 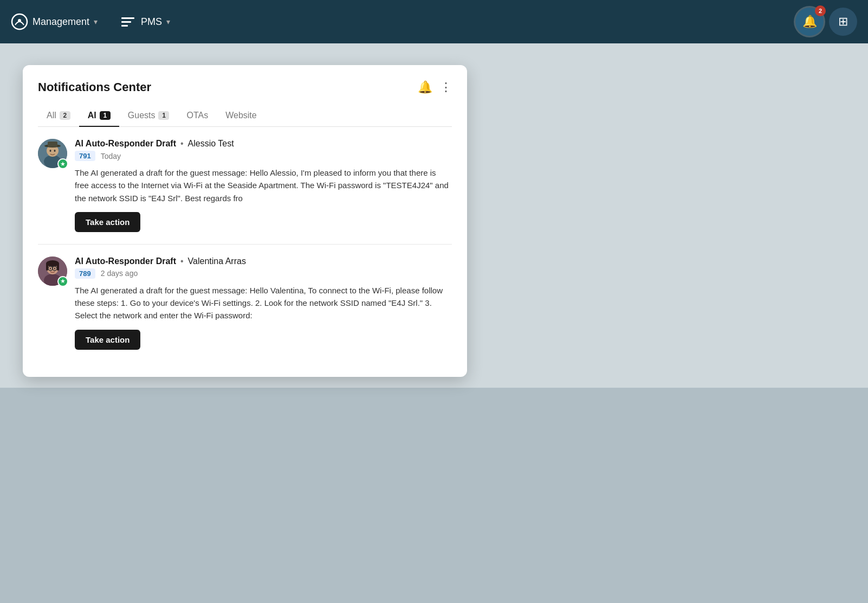 I want to click on tab-guests: Guests 1, so click(x=148, y=116).